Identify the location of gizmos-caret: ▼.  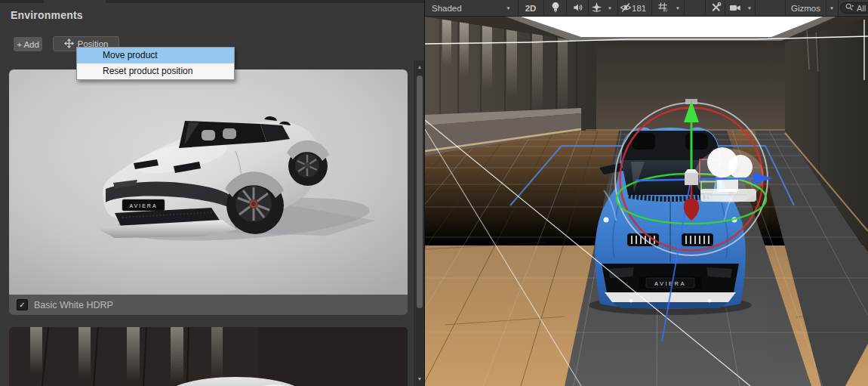
(832, 8).